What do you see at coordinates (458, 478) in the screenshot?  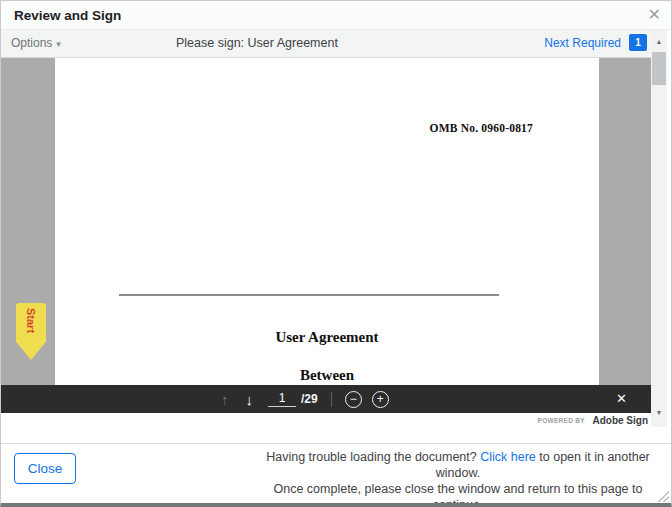 I see `help-text: Having trouble loading the document? Cli…` at bounding box center [458, 478].